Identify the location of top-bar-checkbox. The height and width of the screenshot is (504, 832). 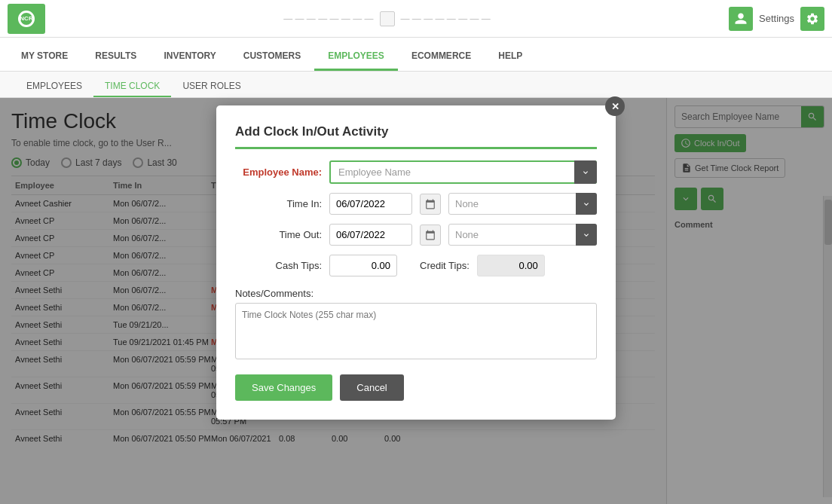
(387, 19).